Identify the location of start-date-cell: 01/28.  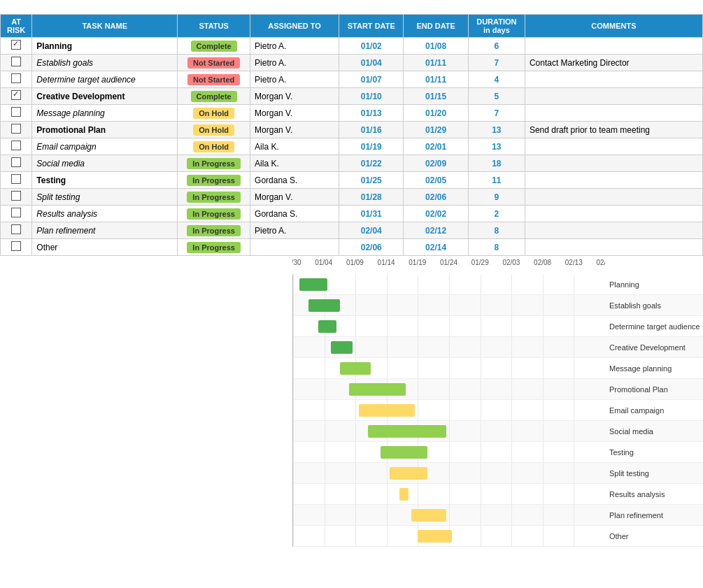
(371, 197).